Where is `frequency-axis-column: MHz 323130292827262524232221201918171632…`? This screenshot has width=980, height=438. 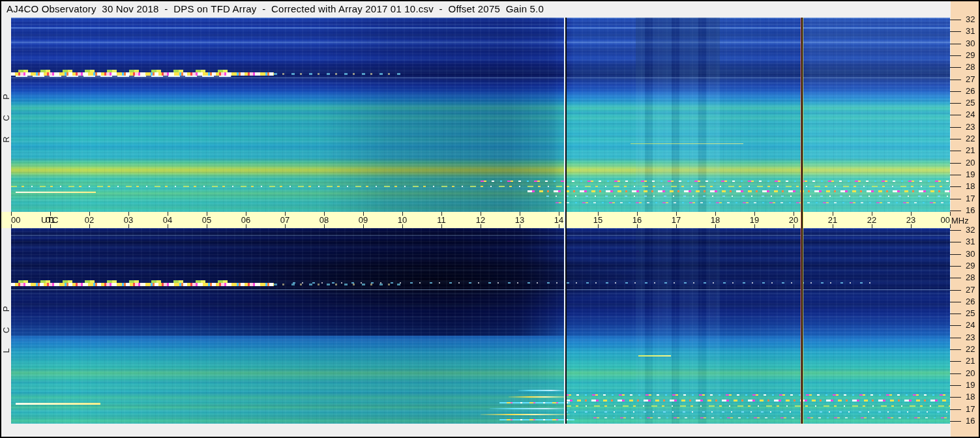
frequency-axis-column: MHz 323130292827262524232221201918171632… is located at coordinates (965, 219).